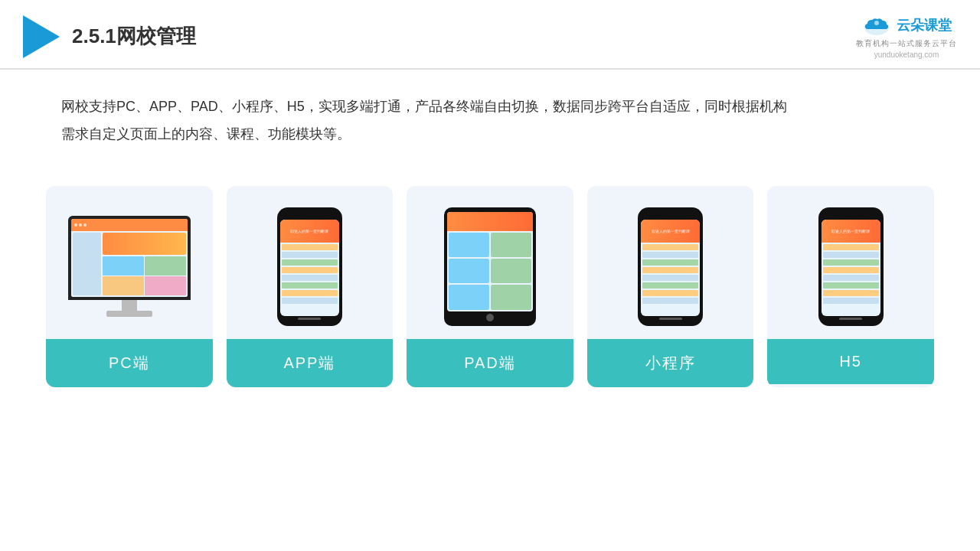 Image resolution: width=980 pixels, height=551 pixels. What do you see at coordinates (851, 266) in the screenshot?
I see `phone-h5-icon: 职途人的第一堂判断课` at bounding box center [851, 266].